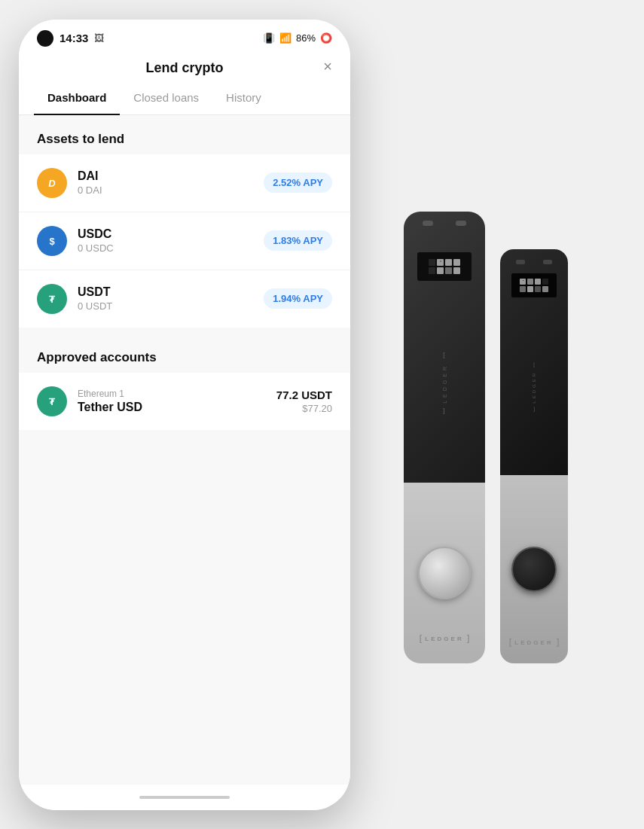  What do you see at coordinates (52, 184) in the screenshot?
I see `svg-text: D` at bounding box center [52, 184].